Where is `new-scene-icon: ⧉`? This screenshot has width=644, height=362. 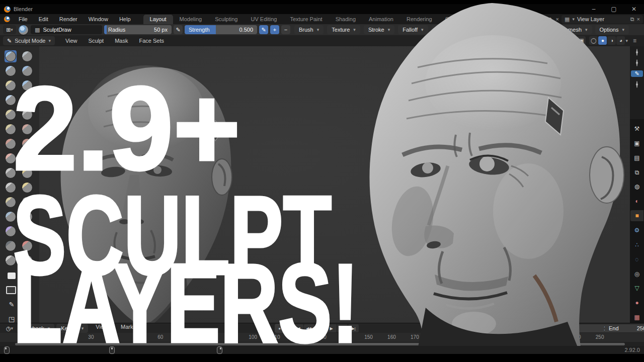
new-scene-icon: ⧉ is located at coordinates (550, 19).